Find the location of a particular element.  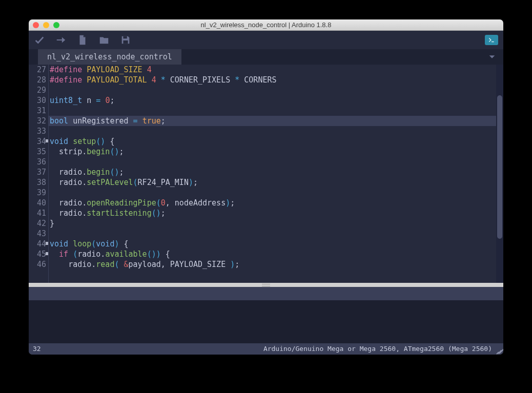

window-title: nl_v2_wireless_node_control | Arduino 1.… is located at coordinates (266, 25).